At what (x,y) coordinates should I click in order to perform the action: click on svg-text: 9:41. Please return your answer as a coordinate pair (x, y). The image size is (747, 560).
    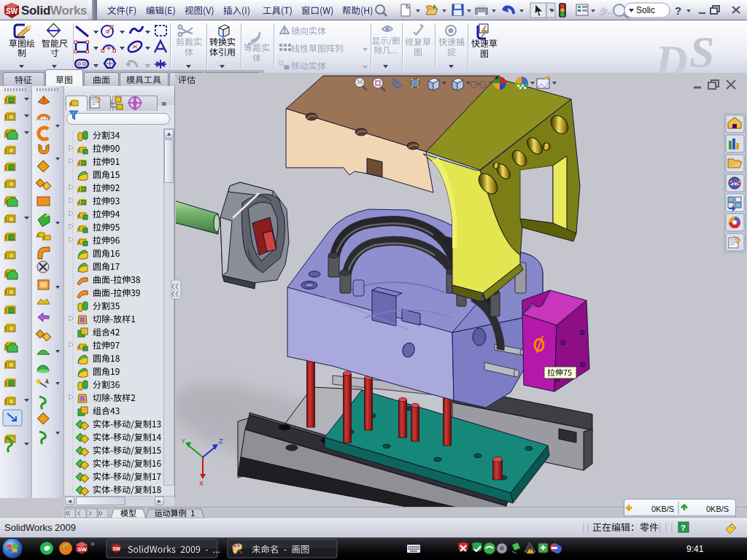
    Looking at the image, I should click on (695, 549).